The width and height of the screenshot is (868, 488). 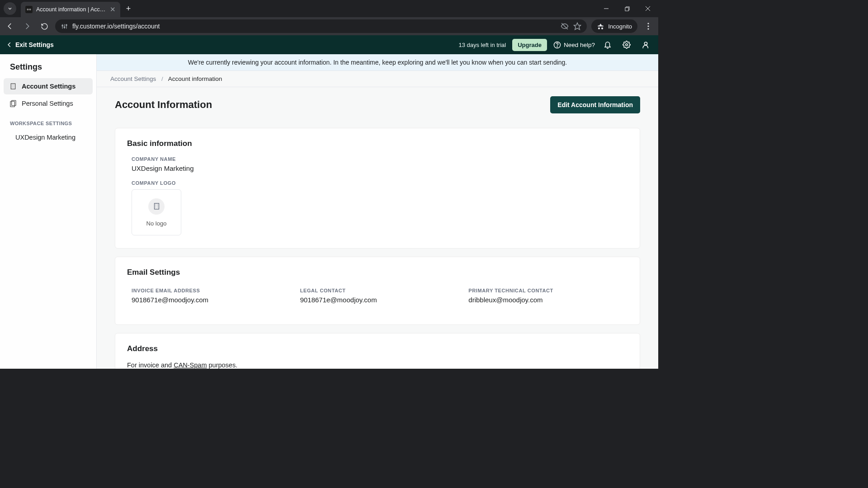 I want to click on personal-icon, so click(x=13, y=103).